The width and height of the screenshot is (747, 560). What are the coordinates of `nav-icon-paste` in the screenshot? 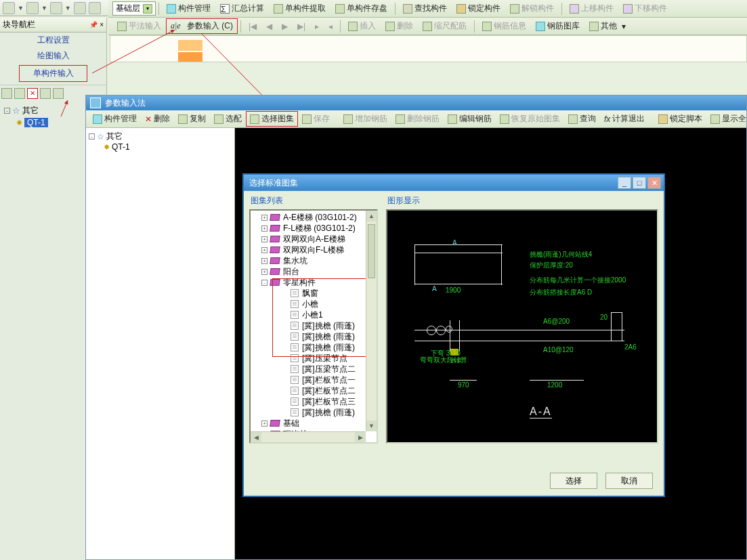 It's located at (58, 93).